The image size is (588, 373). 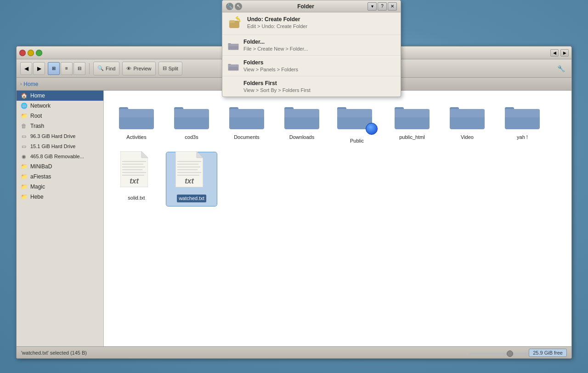 What do you see at coordinates (382, 6) in the screenshot?
I see `dropdown-help-btn: ?` at bounding box center [382, 6].